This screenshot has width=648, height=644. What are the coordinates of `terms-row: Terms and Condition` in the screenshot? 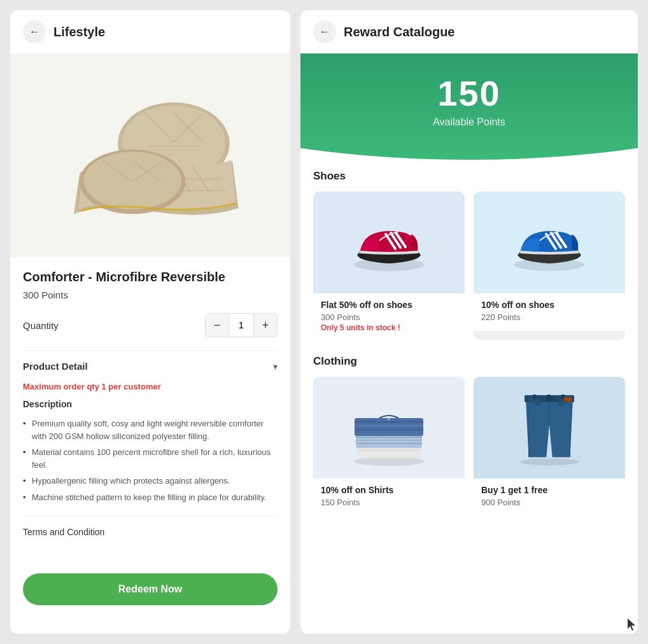 It's located at (150, 532).